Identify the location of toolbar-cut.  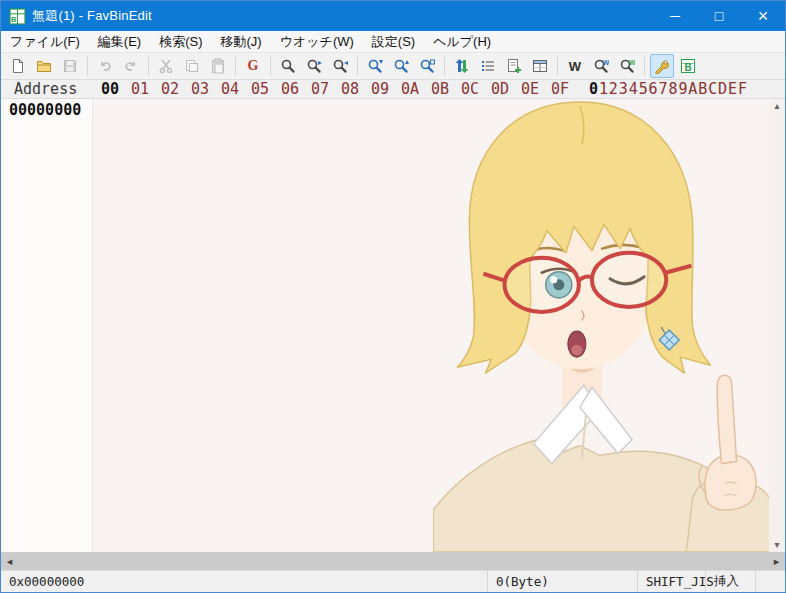
(166, 66).